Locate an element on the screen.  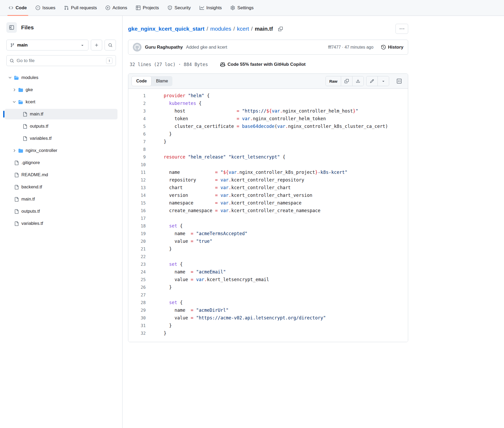
line-content: } is located at coordinates (279, 142).